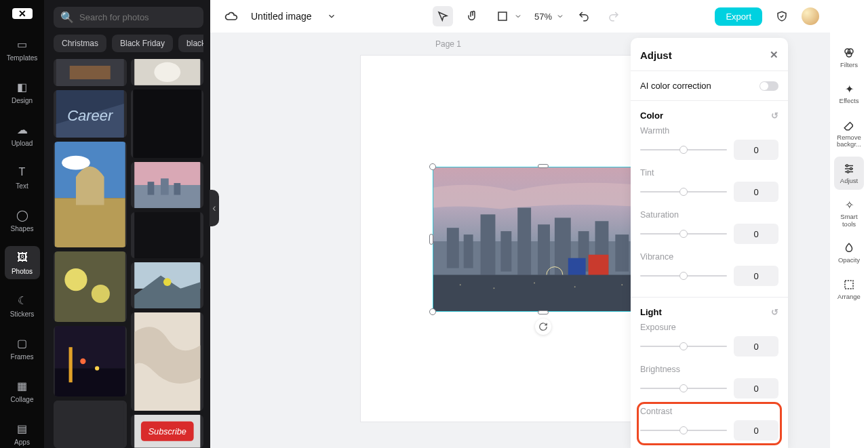  Describe the element at coordinates (684, 234) in the screenshot. I see `saturation-slider` at that location.